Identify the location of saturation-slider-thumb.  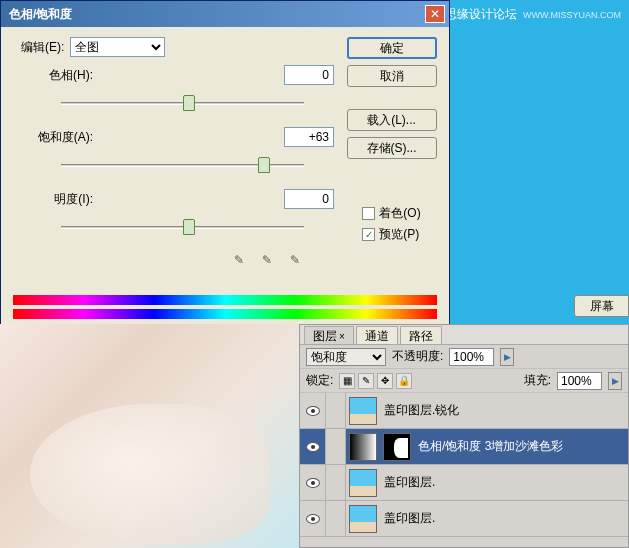
(264, 165).